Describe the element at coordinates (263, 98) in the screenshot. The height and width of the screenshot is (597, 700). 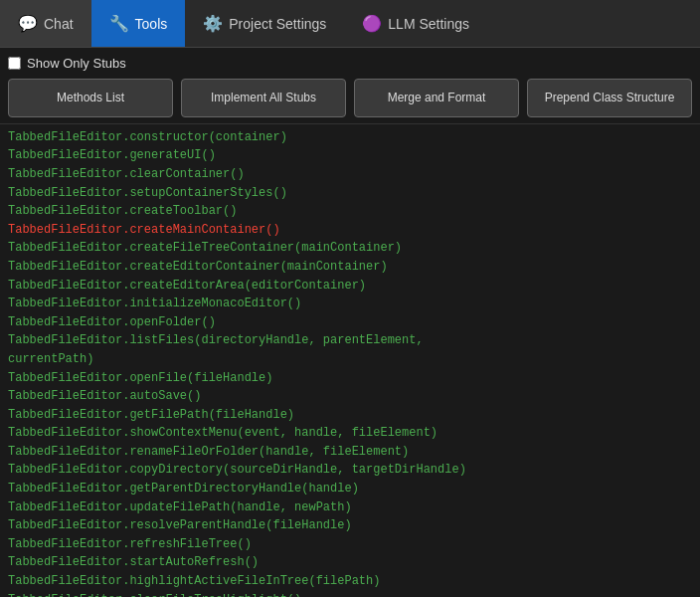
I see `tool-button-implement-all-stubs: Implement All Stubs` at that location.